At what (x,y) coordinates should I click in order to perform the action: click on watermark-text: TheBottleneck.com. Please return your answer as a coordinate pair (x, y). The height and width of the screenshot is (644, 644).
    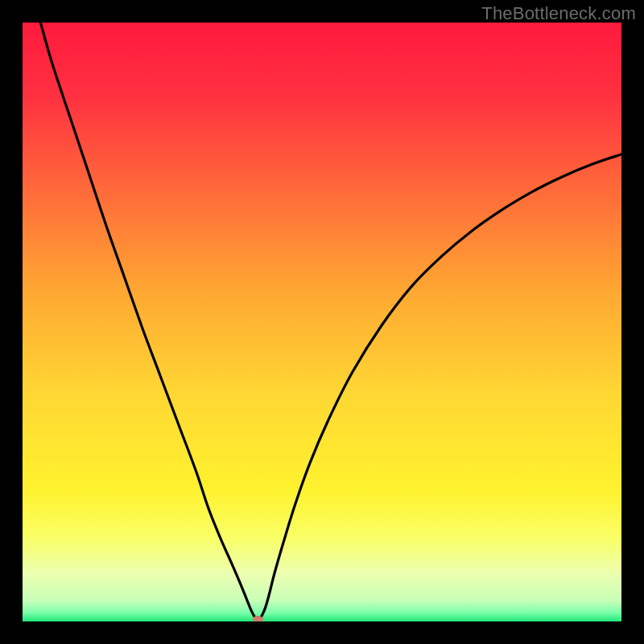
    Looking at the image, I should click on (559, 14).